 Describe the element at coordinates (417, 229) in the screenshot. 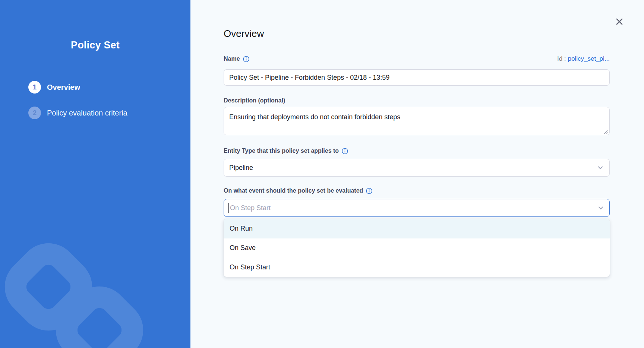

I see `dropdown-option-on-run: On Run` at that location.